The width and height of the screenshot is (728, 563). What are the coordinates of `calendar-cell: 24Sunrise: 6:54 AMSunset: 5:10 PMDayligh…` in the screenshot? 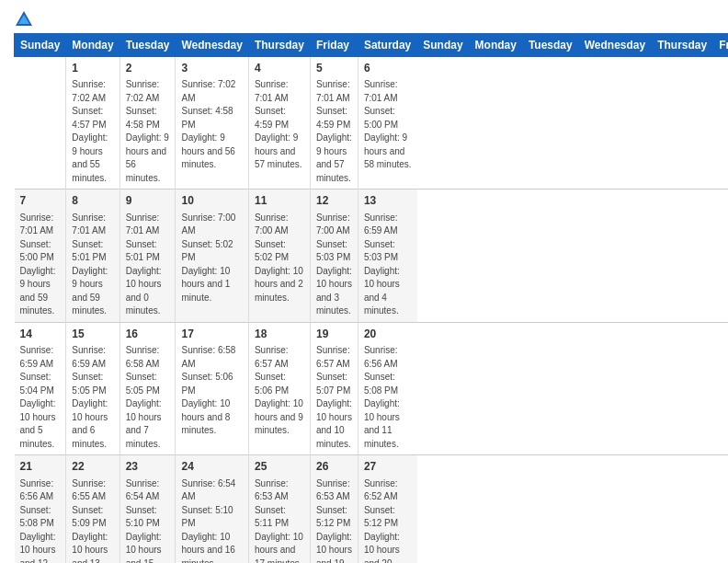 It's located at (211, 510).